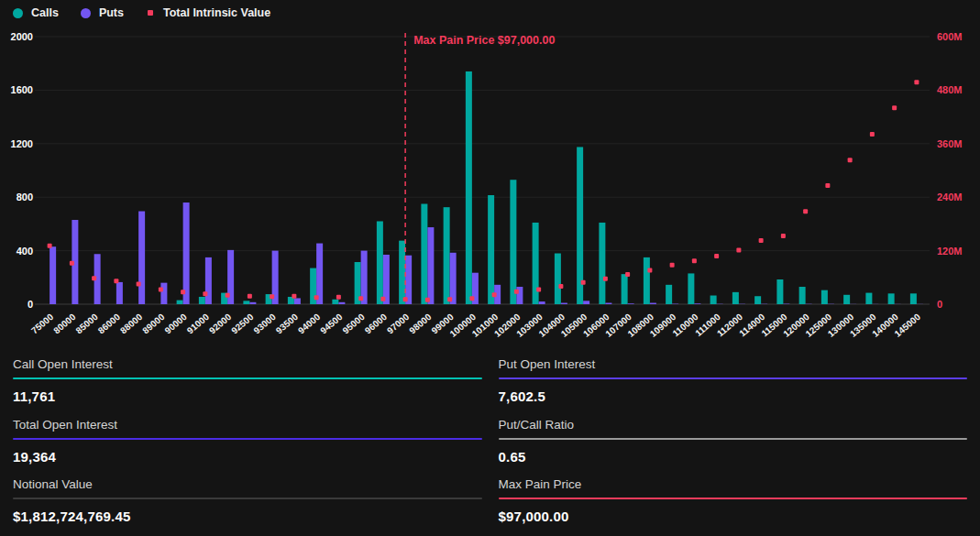 Image resolution: width=980 pixels, height=536 pixels. What do you see at coordinates (248, 366) in the screenshot?
I see `stat-label: Call Open Interest` at bounding box center [248, 366].